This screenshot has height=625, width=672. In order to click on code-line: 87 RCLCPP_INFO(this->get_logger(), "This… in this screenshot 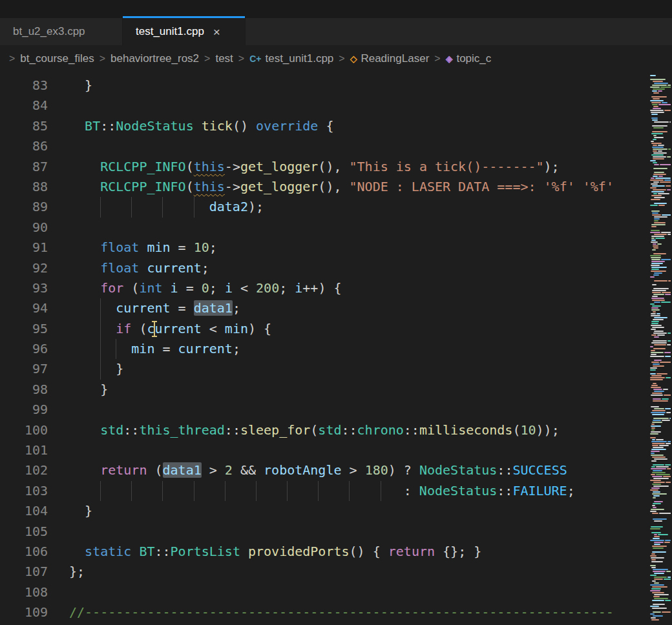, I will do `click(336, 167)`.